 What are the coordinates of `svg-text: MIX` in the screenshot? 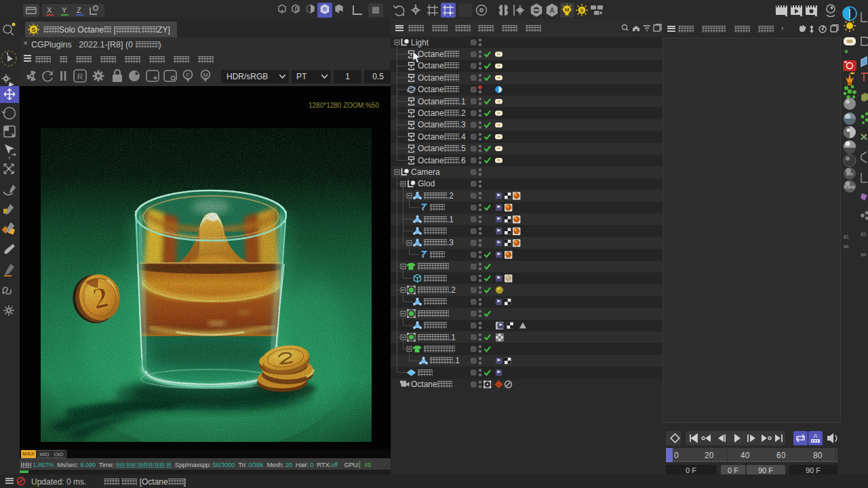 It's located at (850, 174).